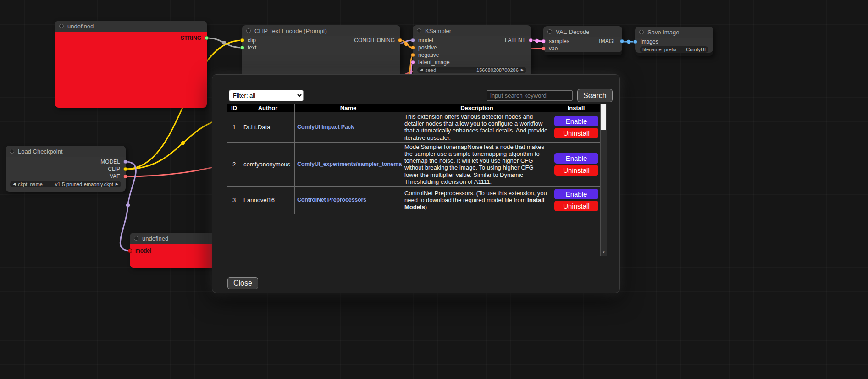 This screenshot has width=868, height=379. I want to click on output-slot-model, so click(126, 162).